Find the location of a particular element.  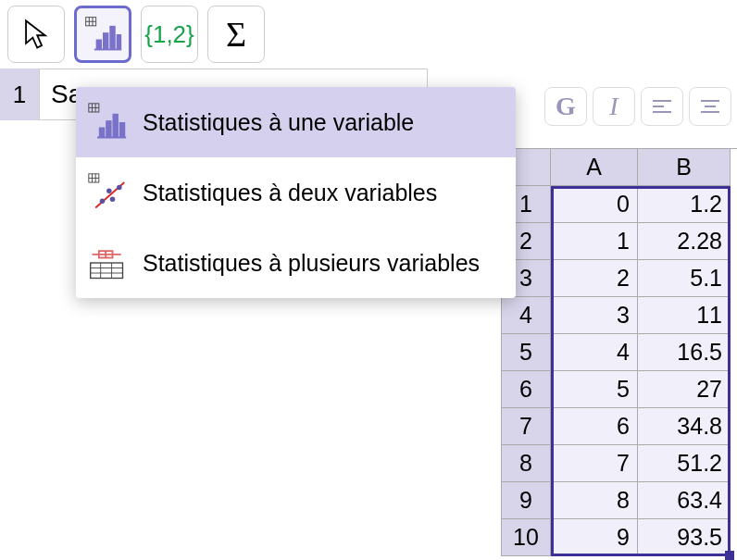

cell: 27 is located at coordinates (684, 390).